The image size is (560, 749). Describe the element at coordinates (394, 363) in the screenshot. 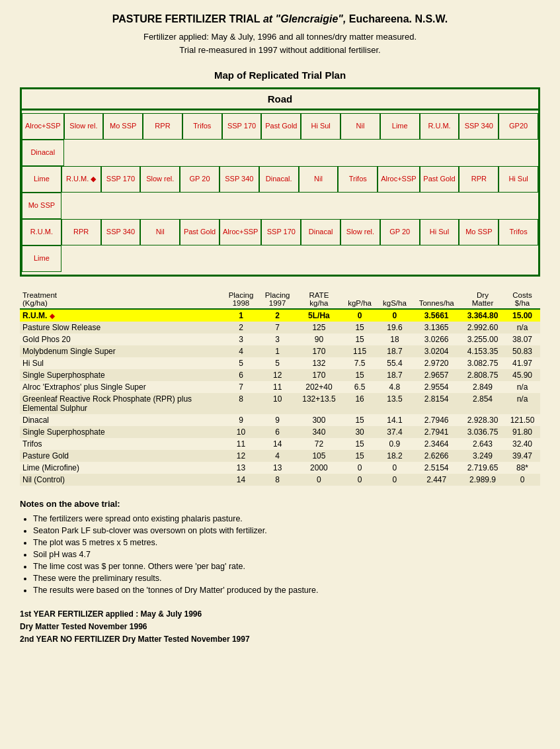

I see `cell-kgs: 55.4` at that location.